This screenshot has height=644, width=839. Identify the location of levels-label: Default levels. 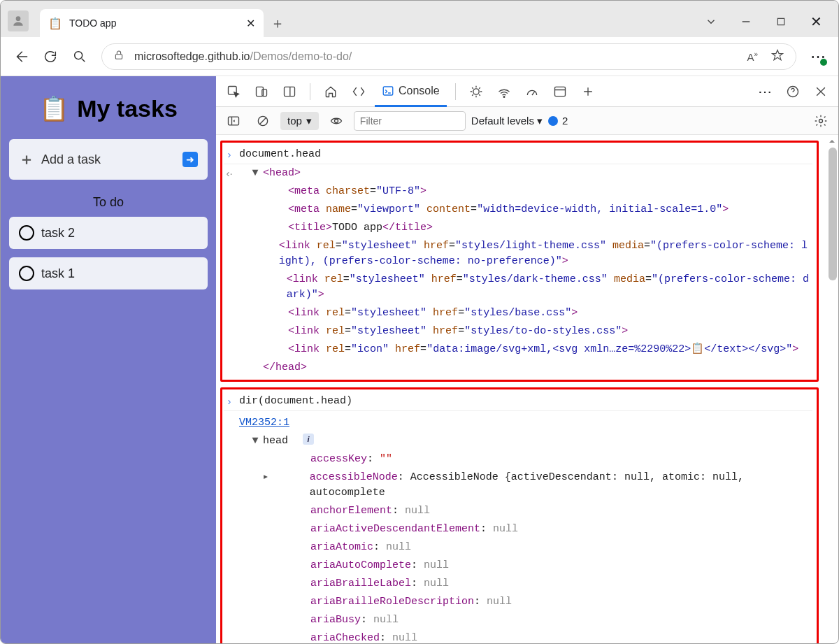
(503, 120).